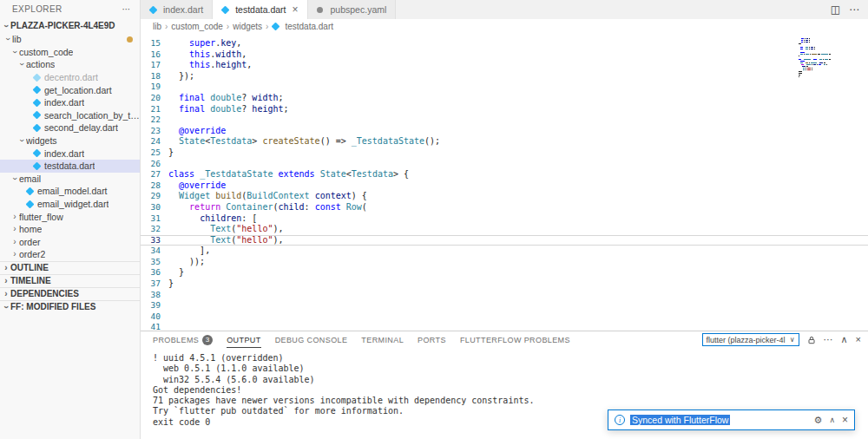  Describe the element at coordinates (155, 66) in the screenshot. I see `line-number: 17` at that location.